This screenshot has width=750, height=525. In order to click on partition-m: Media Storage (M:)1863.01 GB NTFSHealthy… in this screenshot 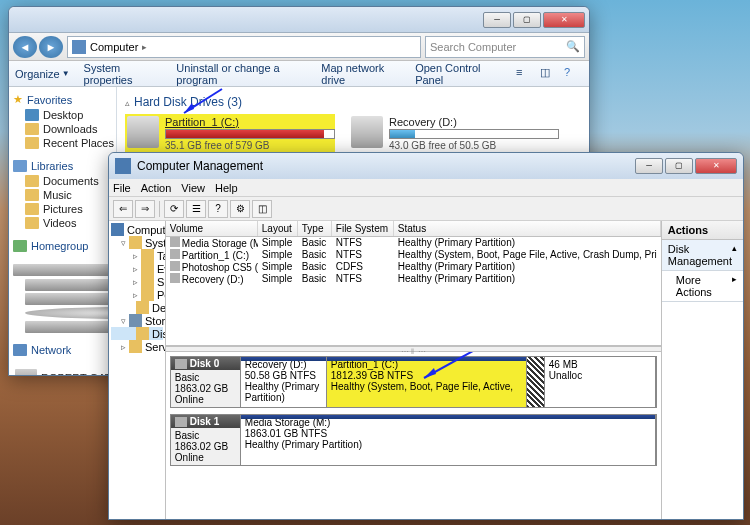, I will do `click(448, 440)`.